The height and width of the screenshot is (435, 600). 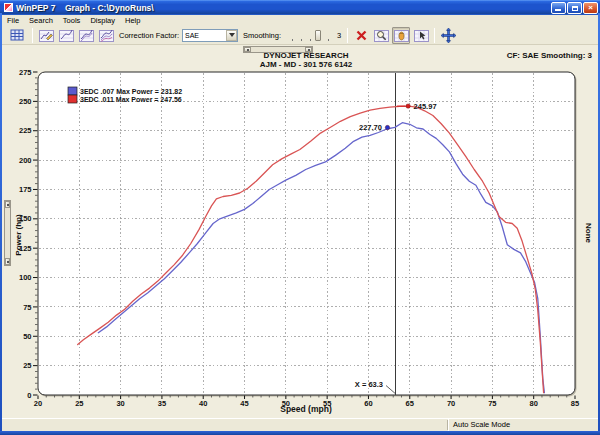 What do you see at coordinates (17, 36) in the screenshot?
I see `runs-table-button` at bounding box center [17, 36].